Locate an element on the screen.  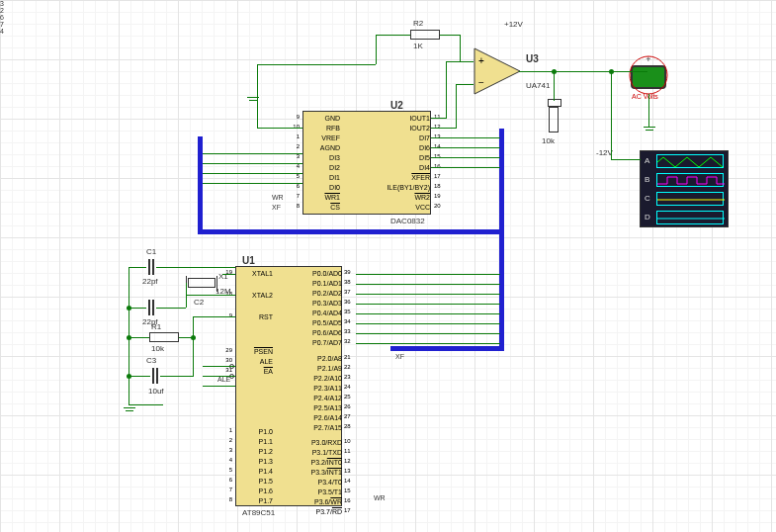
scope-ch-a: A is located at coordinates (649, 160).